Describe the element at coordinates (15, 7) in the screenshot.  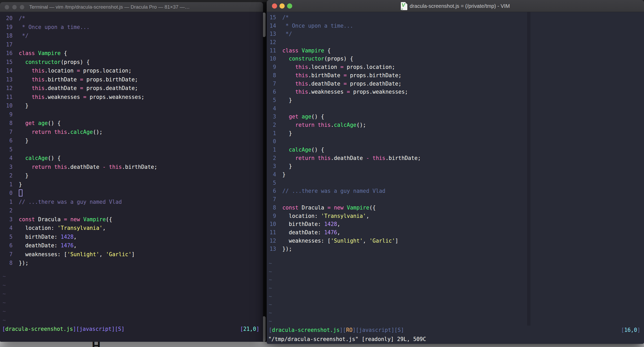
I see `minimize-button` at that location.